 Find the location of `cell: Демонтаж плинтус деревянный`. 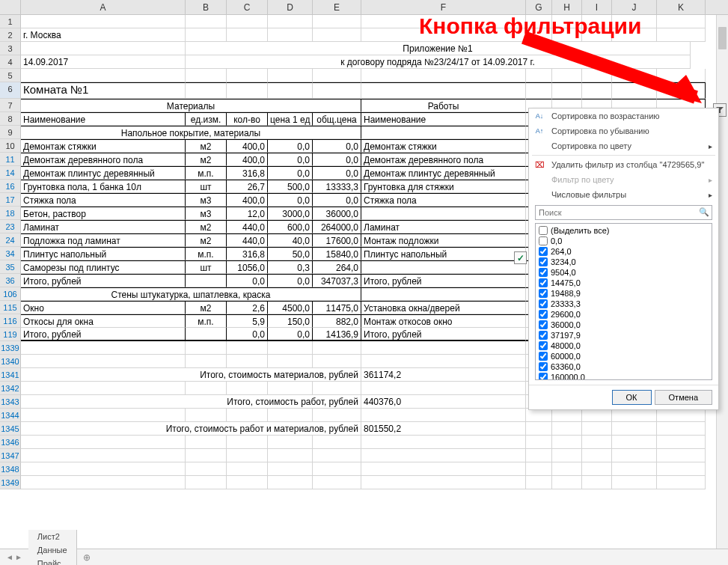

cell: Демонтаж плинтус деревянный is located at coordinates (103, 173).